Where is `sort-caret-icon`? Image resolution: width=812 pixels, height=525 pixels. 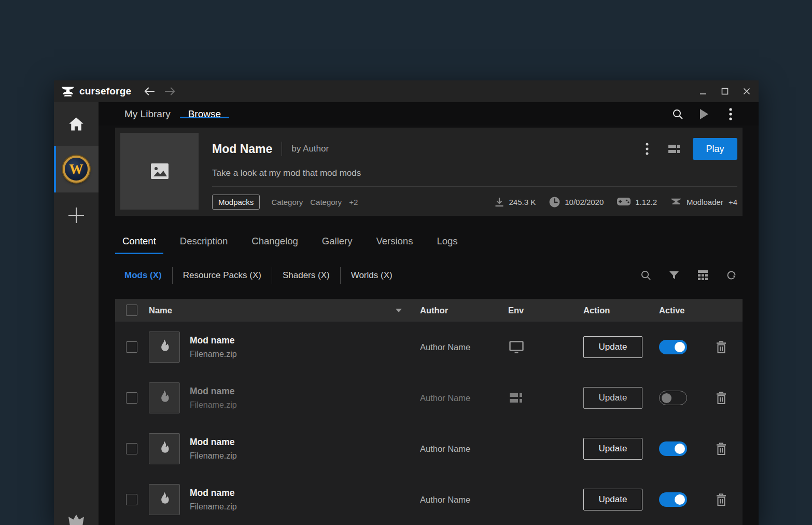 sort-caret-icon is located at coordinates (399, 310).